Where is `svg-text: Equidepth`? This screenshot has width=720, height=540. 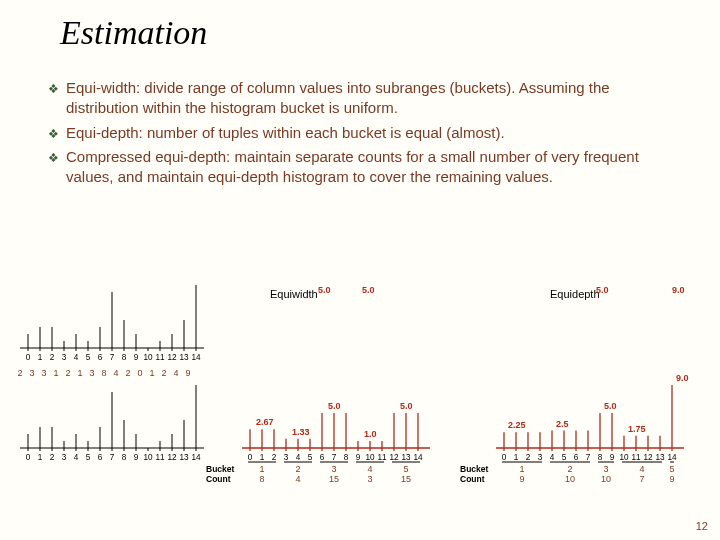
svg-text: Equidepth is located at coordinates (575, 294).